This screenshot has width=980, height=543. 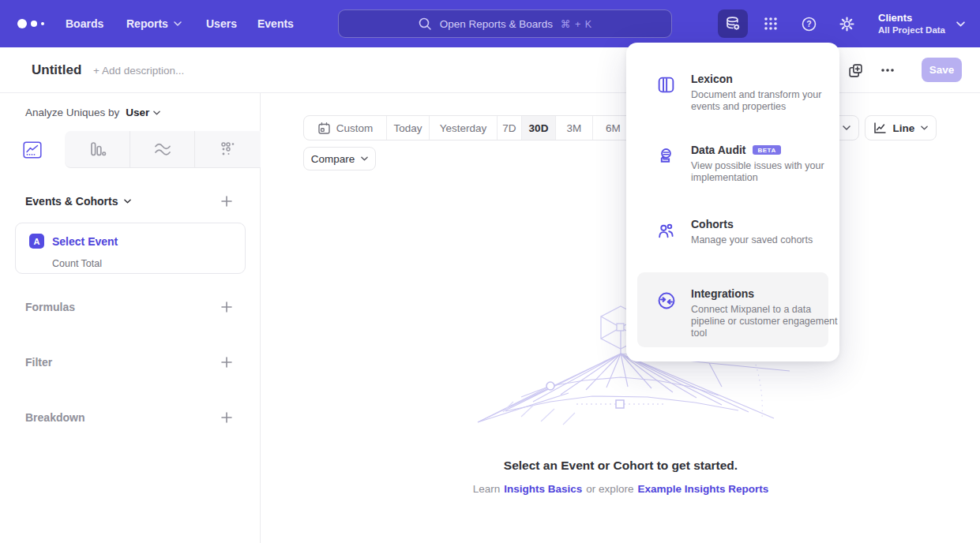 I want to click on subtitle-text: Learn, so click(x=486, y=489).